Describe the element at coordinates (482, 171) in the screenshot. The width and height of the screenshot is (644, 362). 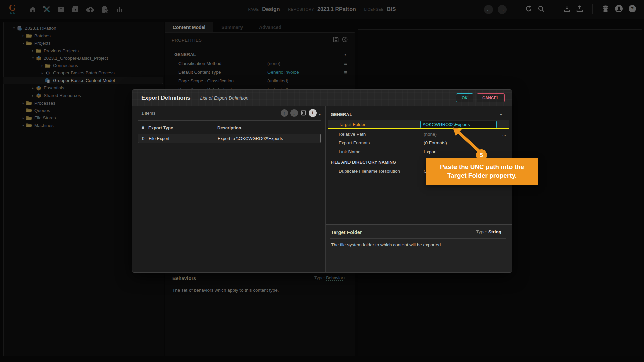
I see `tutorial-callout: Paste the UNC path into the Target Folde…` at that location.